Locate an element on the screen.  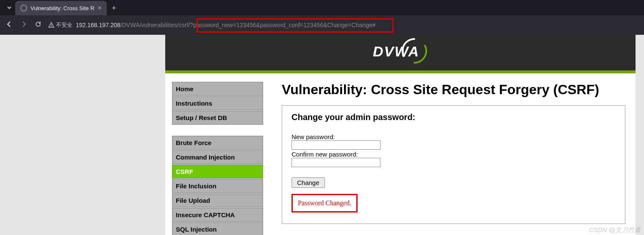
url-text: 192.168.197.208/DVWA/vulnerabilities/csr… is located at coordinates (225, 25).